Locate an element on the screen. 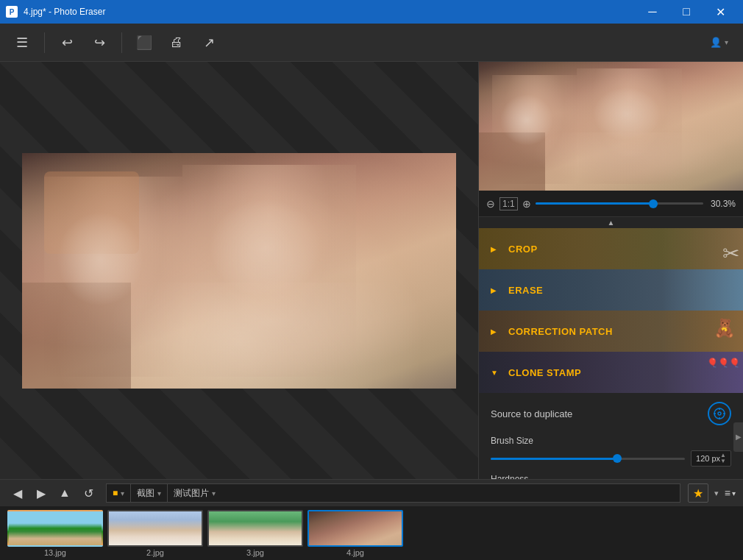 This screenshot has width=743, height=560. clone-chevron-icon: ▼ is located at coordinates (496, 372).